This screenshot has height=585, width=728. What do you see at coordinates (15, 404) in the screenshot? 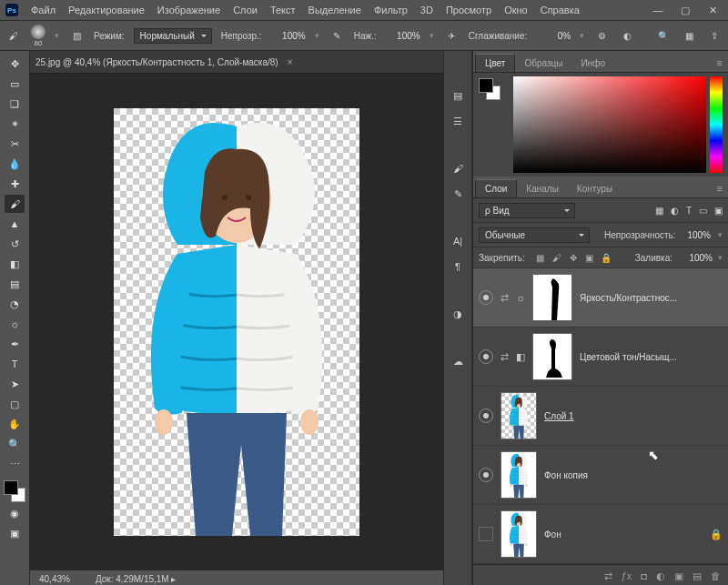
I see `shape-tool: ▢` at bounding box center [15, 404].